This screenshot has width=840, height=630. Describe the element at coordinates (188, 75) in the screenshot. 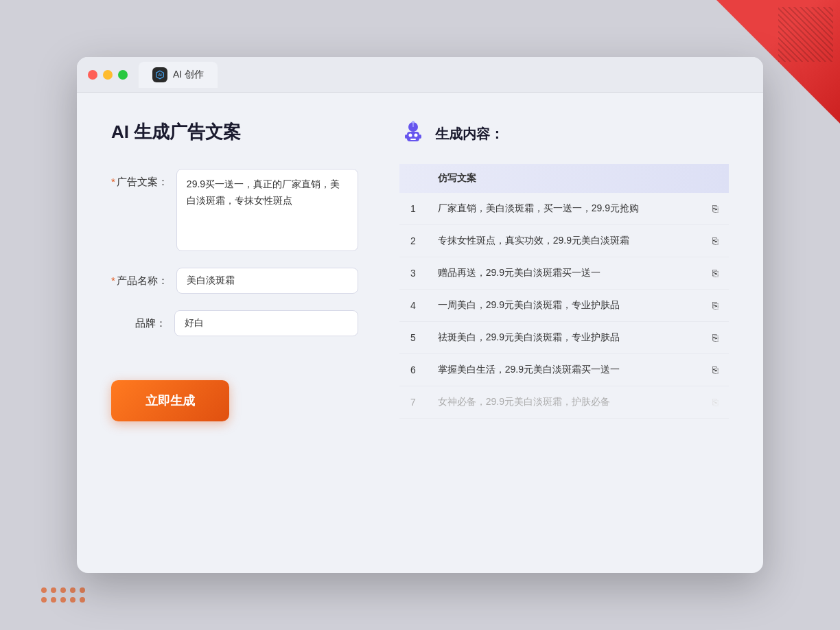

I see `tab-label: AI 创作` at that location.